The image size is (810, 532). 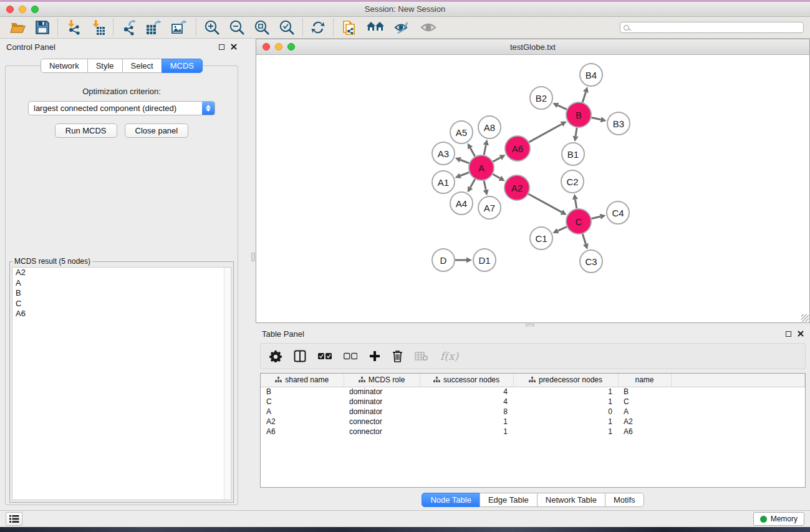 What do you see at coordinates (10, 9) in the screenshot?
I see `close-window-button` at bounding box center [10, 9].